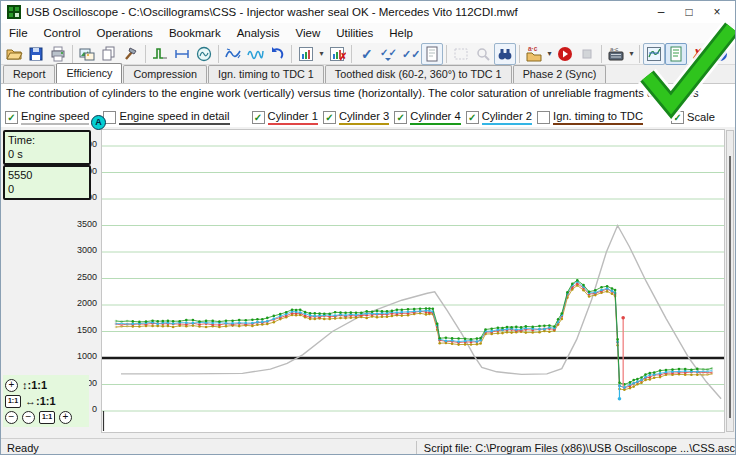 The width and height of the screenshot is (736, 455). I want to click on copy-button, so click(109, 54).